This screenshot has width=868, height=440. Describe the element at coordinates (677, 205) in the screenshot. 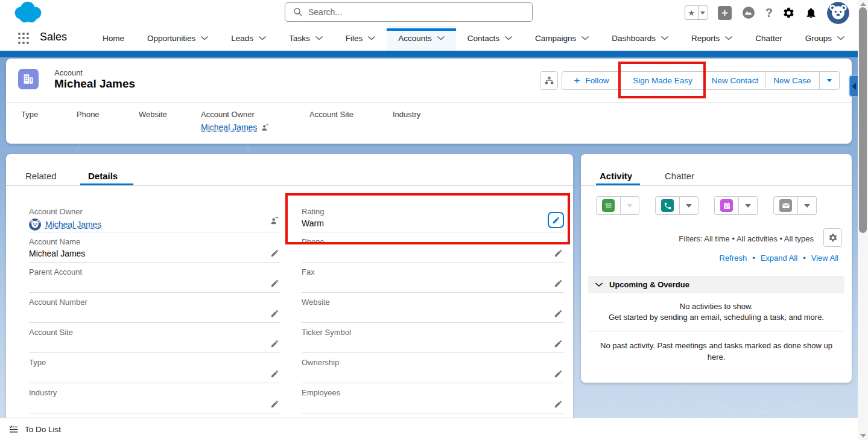

I see `log-call-button-group` at that location.